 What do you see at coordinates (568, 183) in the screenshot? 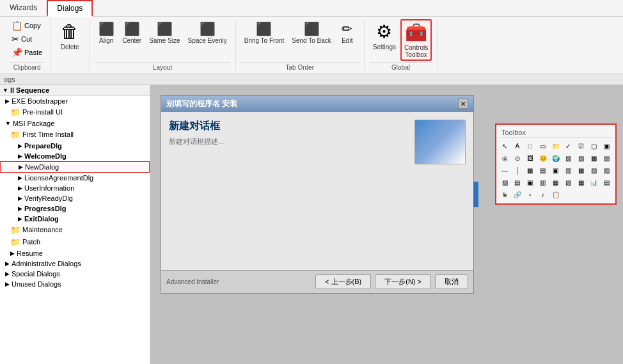
I see `tool-ctrl6: ▧` at bounding box center [568, 183].